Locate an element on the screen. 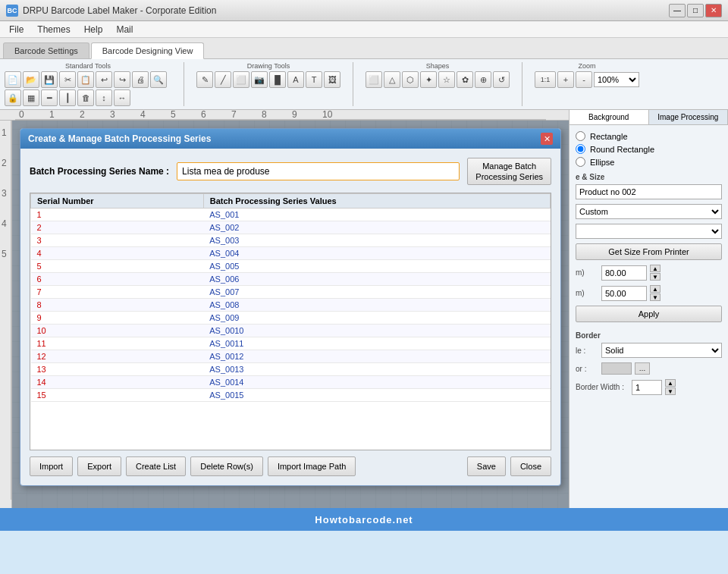 Image resolution: width=728 pixels, height=574 pixels. table-btn: ▦ is located at coordinates (31, 98).